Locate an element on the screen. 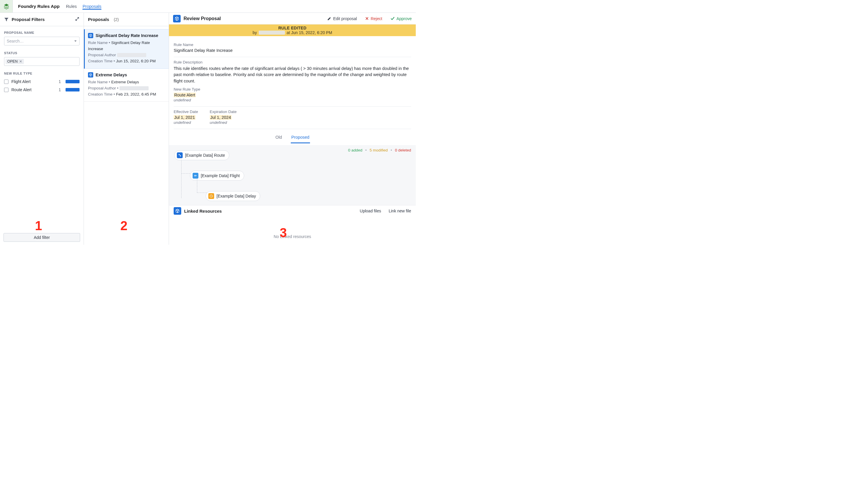 The image size is (856, 504). chevron-down-icon is located at coordinates (75, 41).